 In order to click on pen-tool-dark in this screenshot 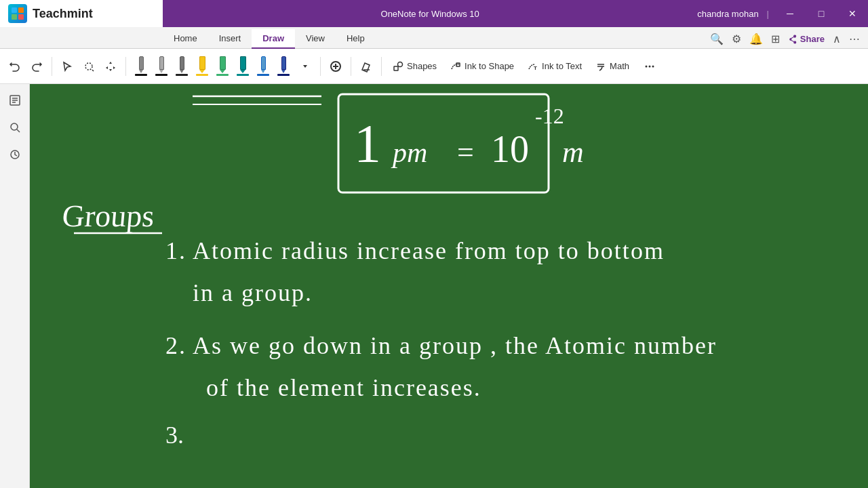, I will do `click(182, 66)`.